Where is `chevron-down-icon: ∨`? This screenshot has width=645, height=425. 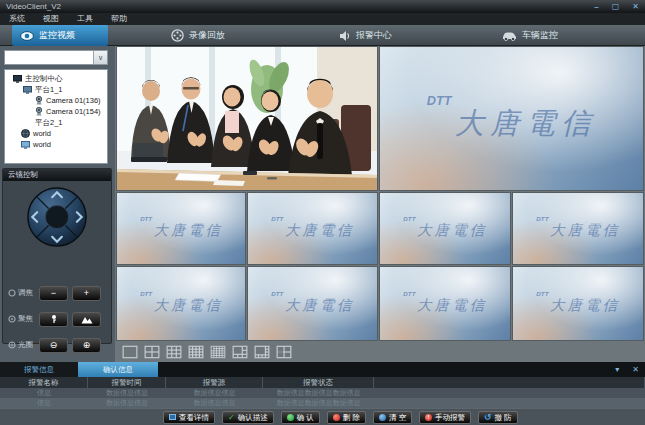 chevron-down-icon: ∨ is located at coordinates (100, 58).